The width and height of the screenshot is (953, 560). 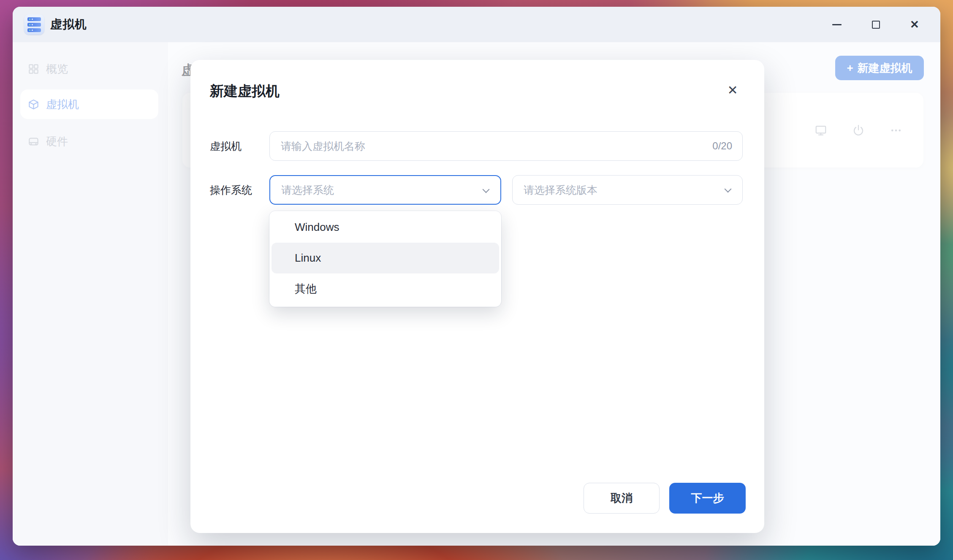 I want to click on vm-name-field: 0/20, so click(x=506, y=146).